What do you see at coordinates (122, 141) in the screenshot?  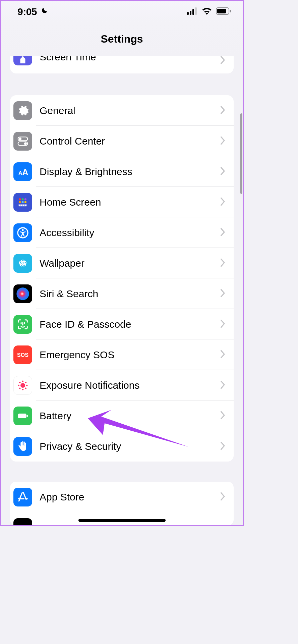 I see `settings-row-control-center: Control Center` at bounding box center [122, 141].